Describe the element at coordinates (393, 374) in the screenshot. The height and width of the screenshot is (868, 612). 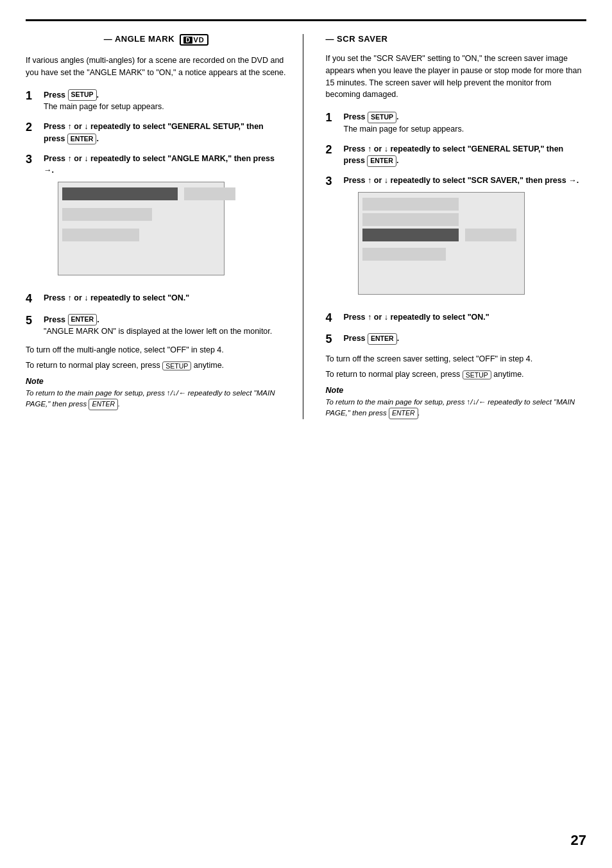
I see `return-normal-scr-text: To return to normal play screen, press` at that location.